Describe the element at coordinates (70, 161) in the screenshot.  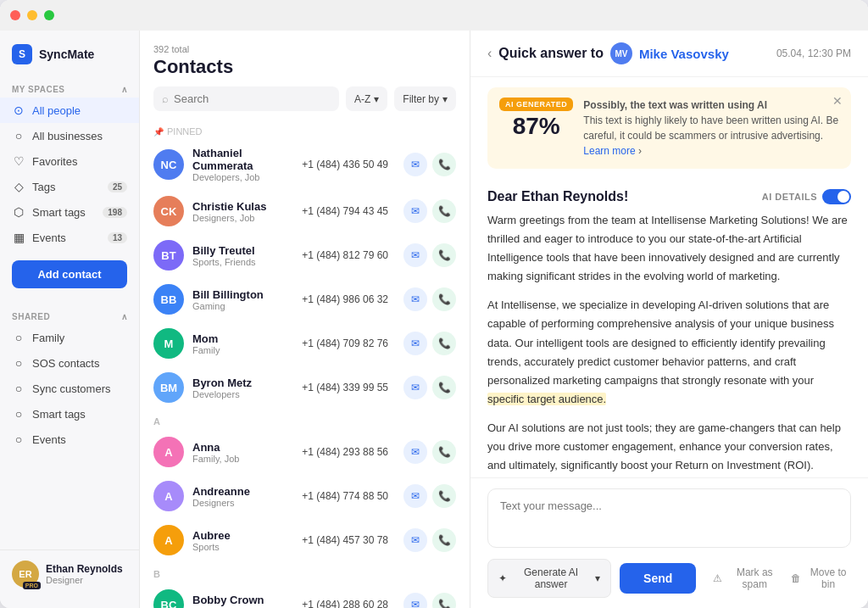
I see `sidebar-item-favorites: ♡ Favorites` at that location.